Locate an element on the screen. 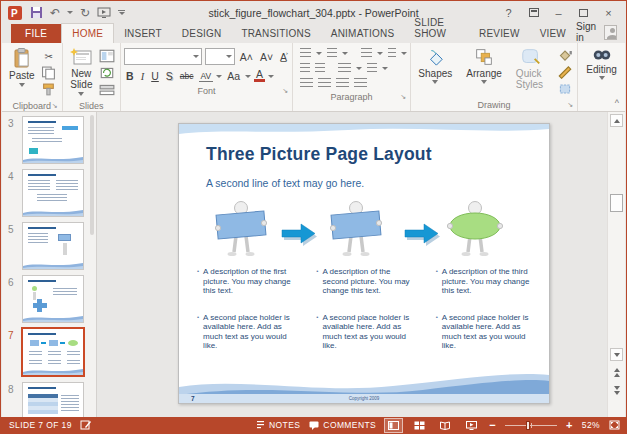 Image resolution: width=627 pixels, height=434 pixels. increase-indent-icon is located at coordinates (320, 68).